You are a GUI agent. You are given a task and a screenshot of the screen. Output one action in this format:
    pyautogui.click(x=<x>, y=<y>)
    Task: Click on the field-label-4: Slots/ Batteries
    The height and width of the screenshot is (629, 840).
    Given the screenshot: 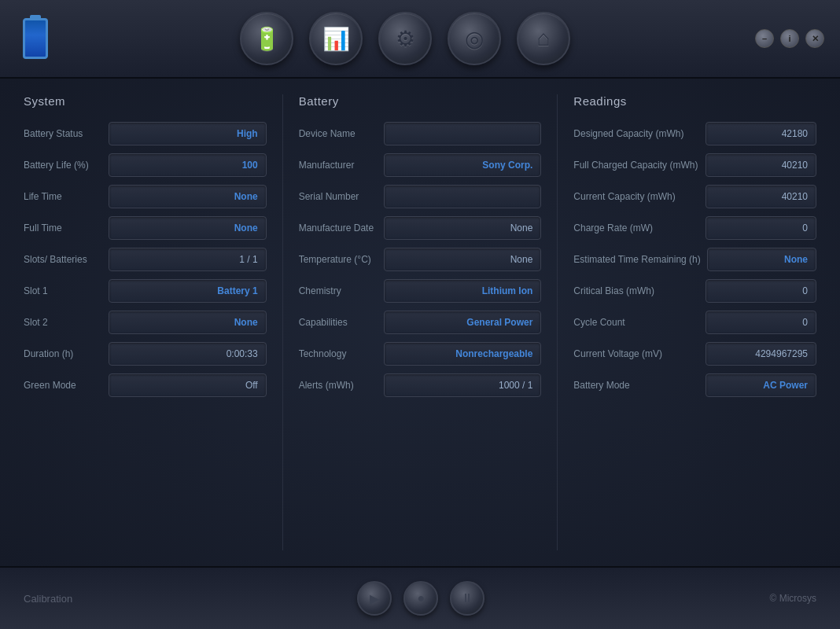 What is the action you would take?
    pyautogui.click(x=63, y=259)
    